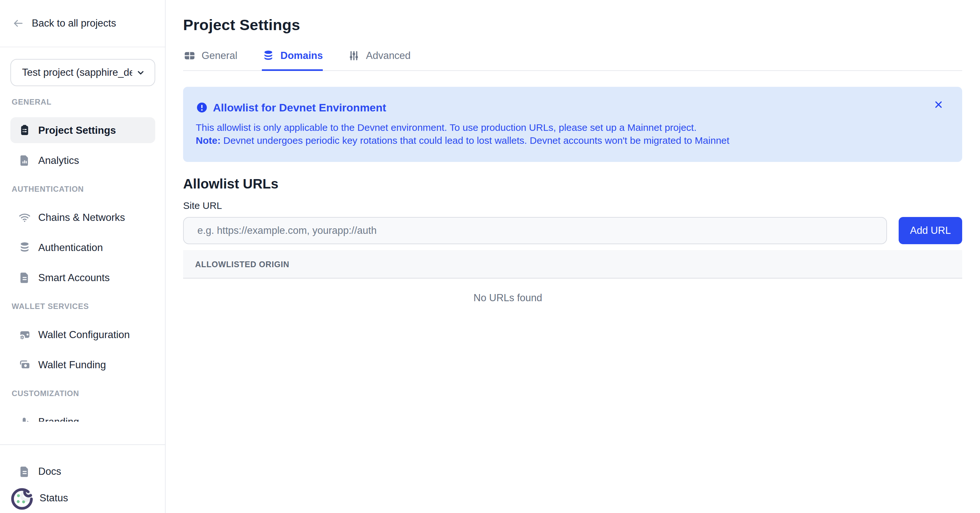  Describe the element at coordinates (19, 24) in the screenshot. I see `arrow-left-icon` at that location.